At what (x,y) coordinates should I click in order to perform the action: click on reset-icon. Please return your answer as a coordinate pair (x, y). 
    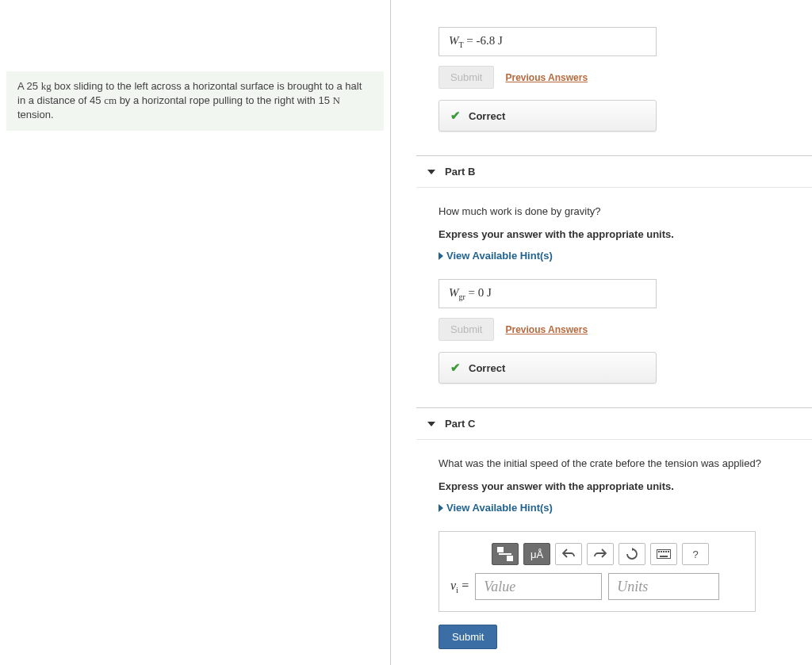
    Looking at the image, I should click on (632, 554).